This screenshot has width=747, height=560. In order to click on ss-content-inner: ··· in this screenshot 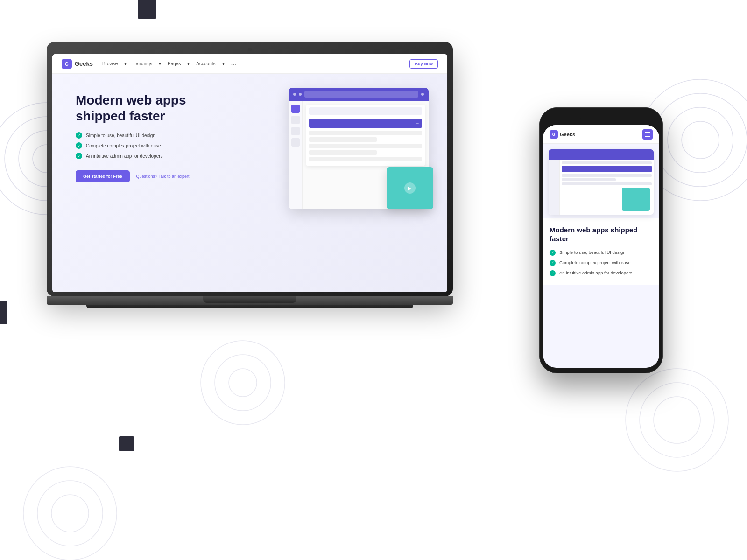, I will do `click(366, 135)`.